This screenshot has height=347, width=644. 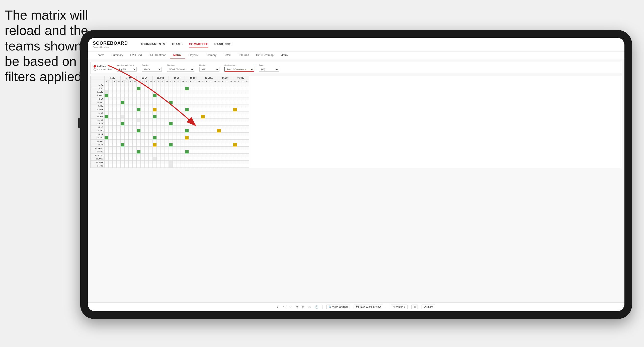 I want to click on refresh-icon: ⟳, so click(x=291, y=307).